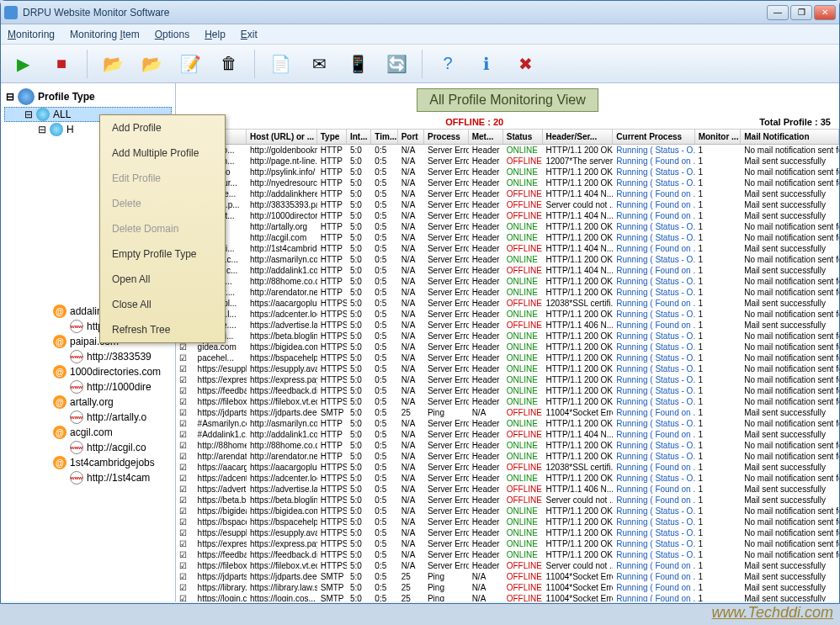  I want to click on table-row: ☑ta.blogli...https://beta.bloglin...HTTP…, so click(508, 336).